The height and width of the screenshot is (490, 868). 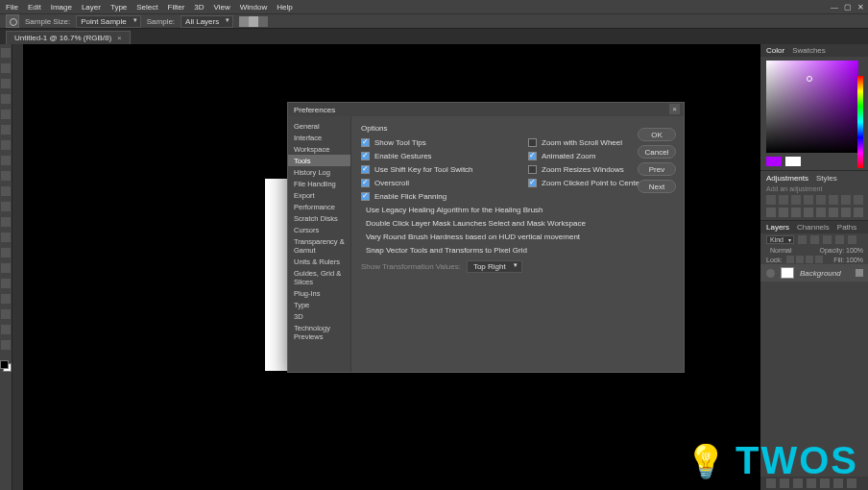 What do you see at coordinates (796, 200) in the screenshot?
I see `adj-curves-icon` at bounding box center [796, 200].